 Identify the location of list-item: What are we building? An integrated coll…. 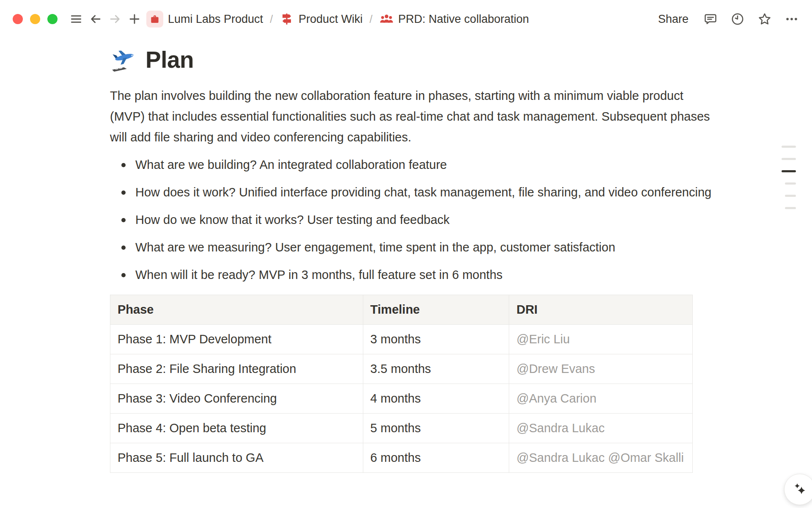
(414, 165).